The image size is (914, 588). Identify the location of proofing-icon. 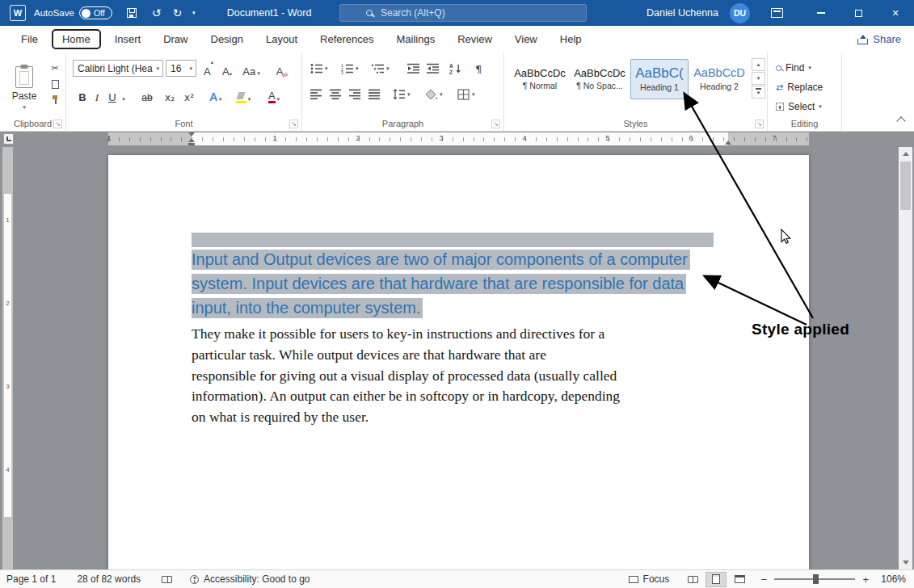
(166, 580).